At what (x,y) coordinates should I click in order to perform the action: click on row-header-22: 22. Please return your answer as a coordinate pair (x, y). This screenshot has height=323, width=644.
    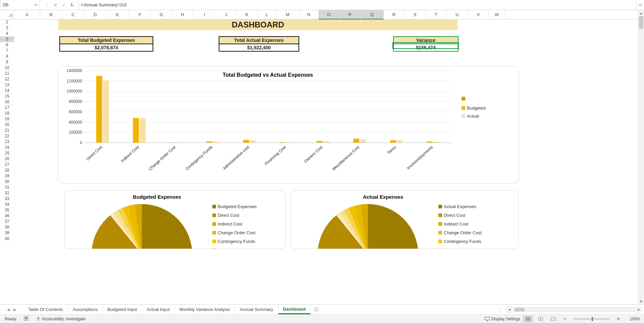
    Looking at the image, I should click on (7, 136).